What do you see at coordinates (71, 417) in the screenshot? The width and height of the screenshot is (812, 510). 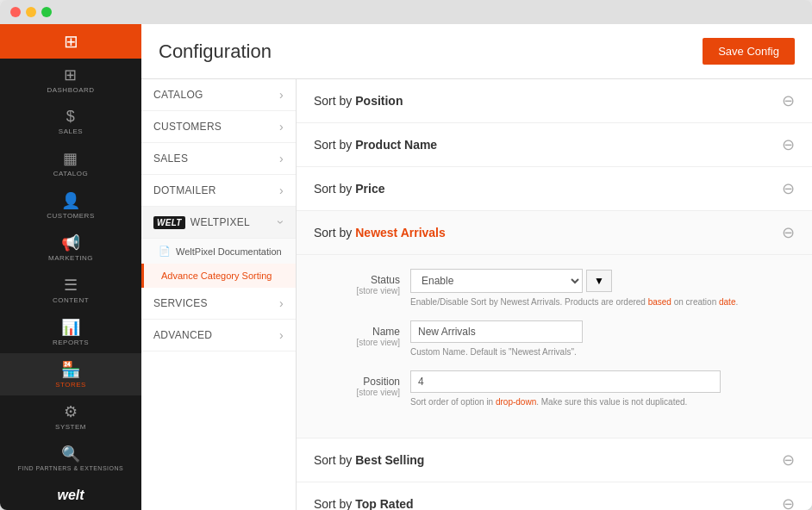 I see `sidebar-item-system: ⚙ SYSTEM` at bounding box center [71, 417].